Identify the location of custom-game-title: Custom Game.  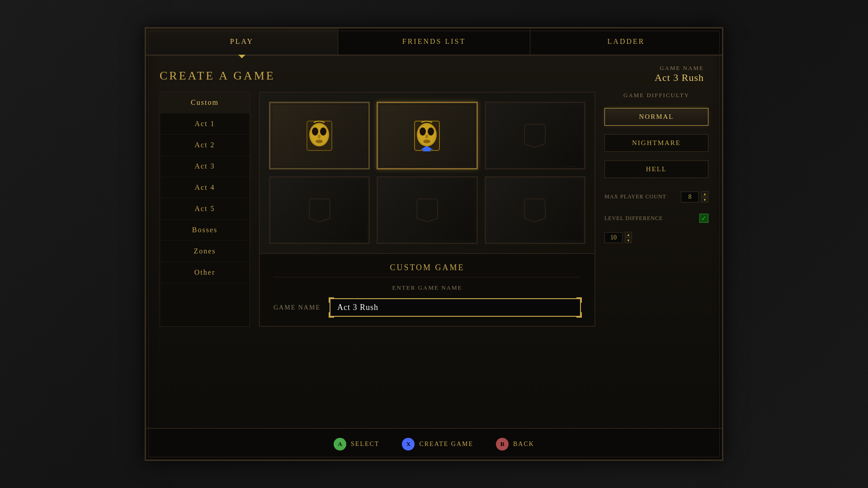
(427, 270).